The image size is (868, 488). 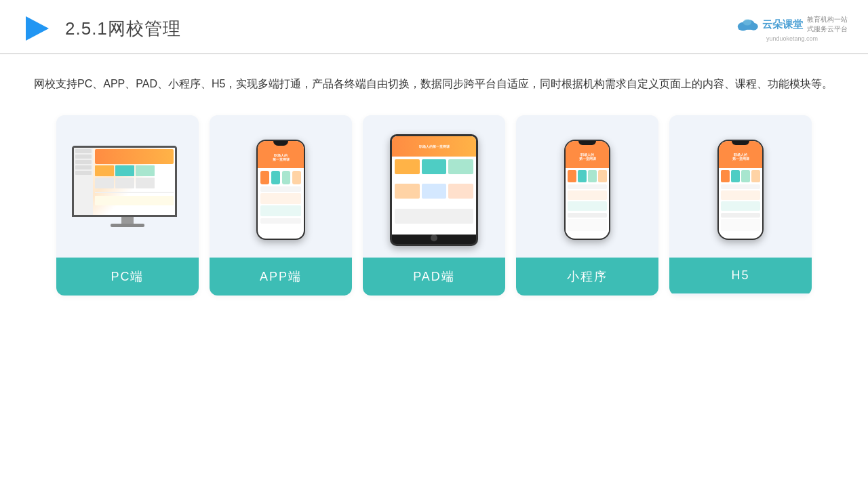 I want to click on brand-name: 云朵课堂, so click(x=783, y=24).